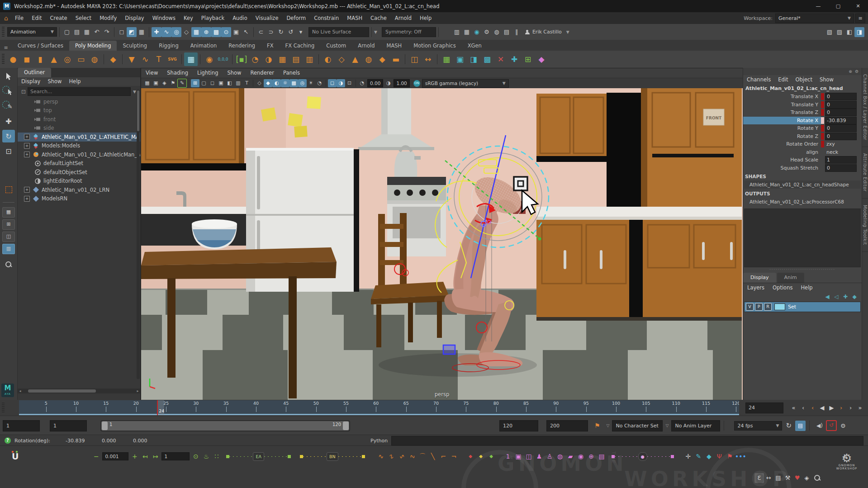 This screenshot has height=488, width=868. I want to click on outliner-item-athletic-man-v01-02-lrn: +Athletic_Man_v01_02_LRN, so click(79, 190).